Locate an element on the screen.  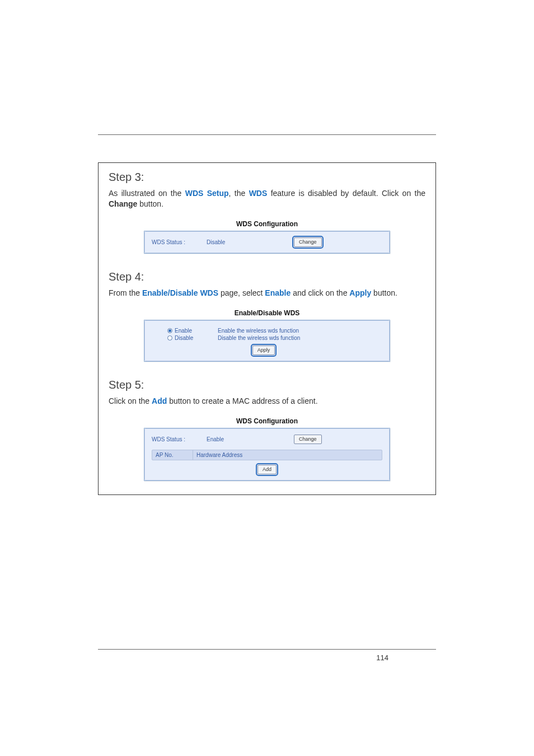
add-button: Add is located at coordinates (267, 469).